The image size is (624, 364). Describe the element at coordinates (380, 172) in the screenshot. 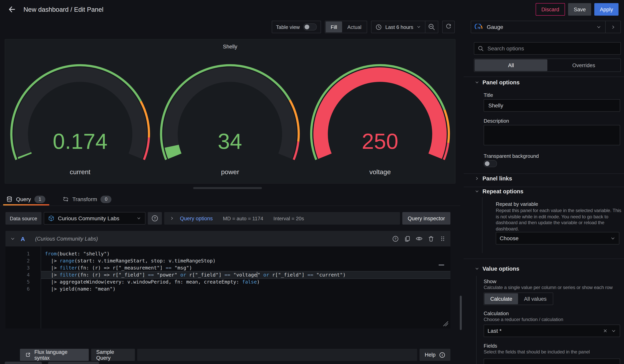

I see `gauge-title-voltage: voltage` at that location.